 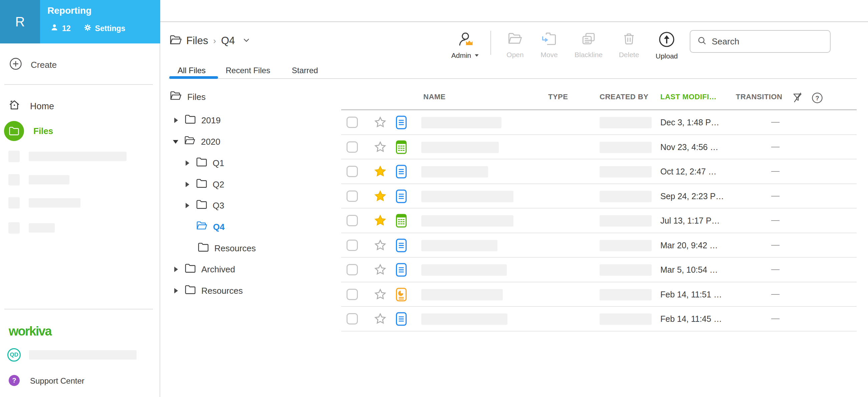 What do you see at coordinates (205, 163) in the screenshot?
I see `tree-item-q1: Q1` at bounding box center [205, 163].